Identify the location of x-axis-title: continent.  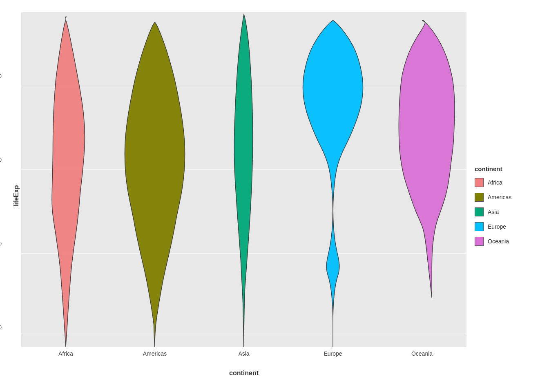
(244, 374).